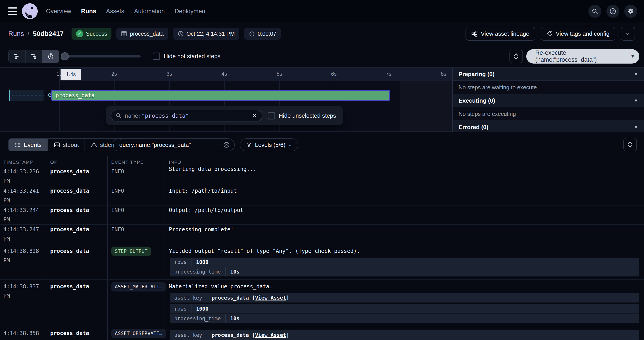 The height and width of the screenshot is (340, 644). I want to click on log-expand-button, so click(630, 145).